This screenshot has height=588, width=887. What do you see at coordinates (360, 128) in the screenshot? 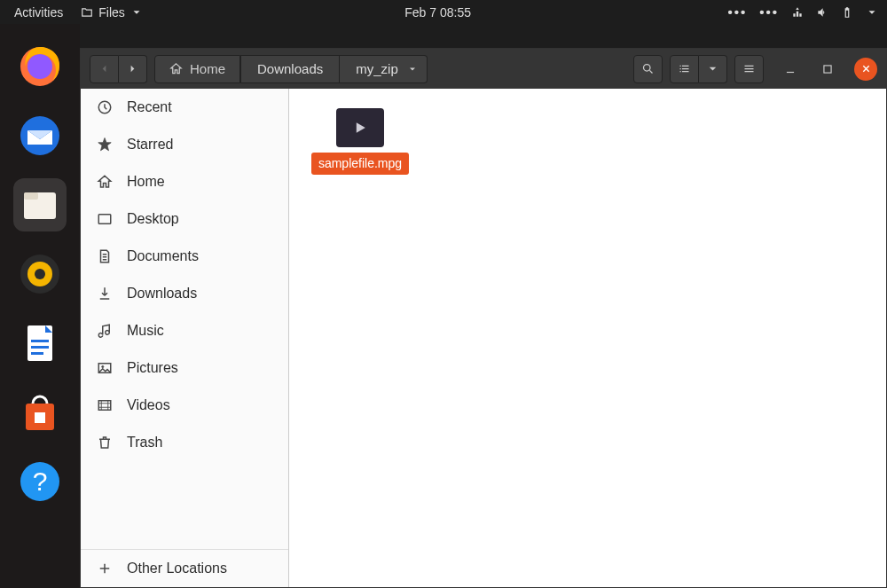
I see `video-thumbnail` at bounding box center [360, 128].